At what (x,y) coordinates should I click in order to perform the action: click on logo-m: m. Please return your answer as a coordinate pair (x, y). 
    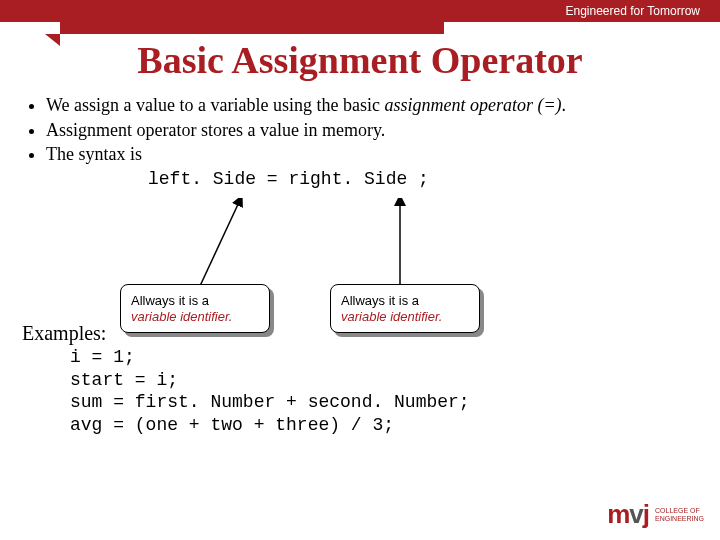
    Looking at the image, I should click on (618, 514).